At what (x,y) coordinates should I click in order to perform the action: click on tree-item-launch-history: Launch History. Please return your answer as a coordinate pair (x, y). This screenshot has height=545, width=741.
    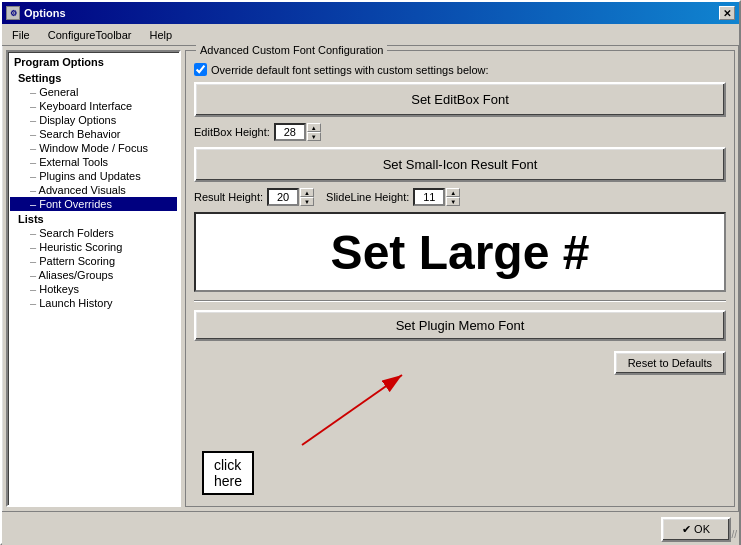
    Looking at the image, I should click on (94, 303).